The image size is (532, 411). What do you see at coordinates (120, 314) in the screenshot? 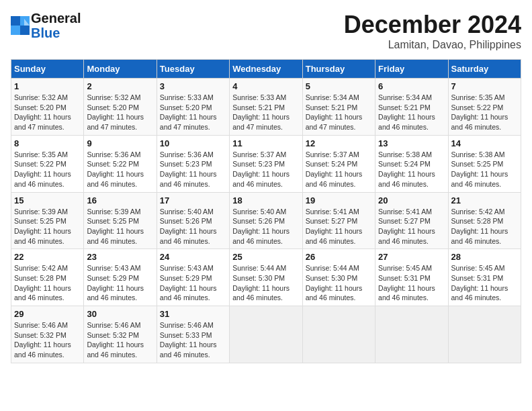
I see `day-number: 30` at bounding box center [120, 314].